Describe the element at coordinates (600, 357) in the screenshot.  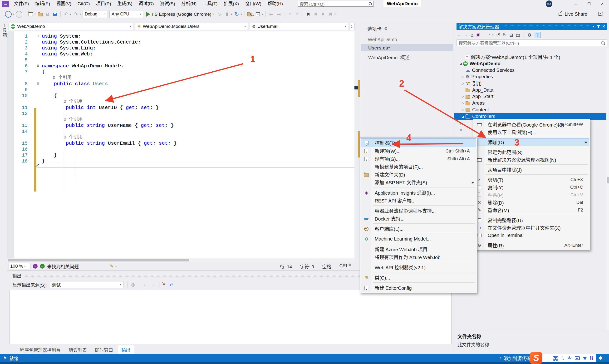
I see `notifications-bell-icon` at that location.